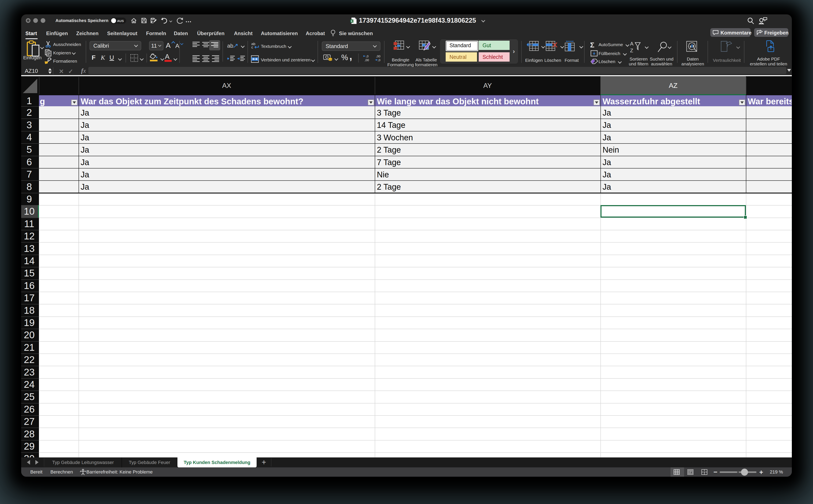 The width and height of the screenshot is (813, 504). I want to click on svg-text: ab, so click(230, 46).